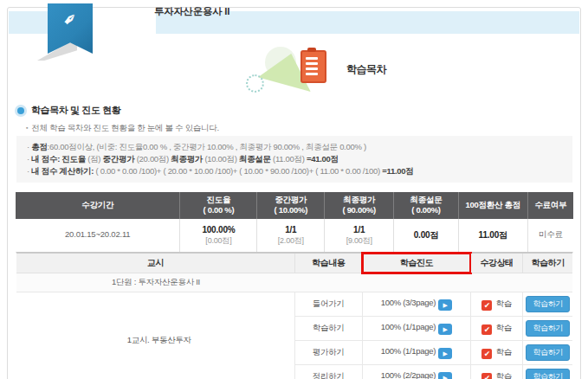 This screenshot has width=588, height=379. I want to click on content-label: 평가하기, so click(328, 353).